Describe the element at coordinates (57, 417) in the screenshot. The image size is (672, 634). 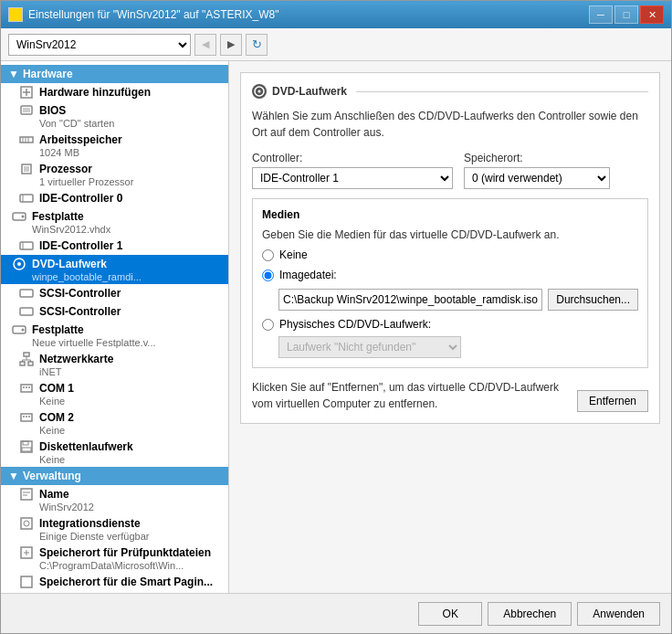
I see `com2-label: COM 2` at that location.